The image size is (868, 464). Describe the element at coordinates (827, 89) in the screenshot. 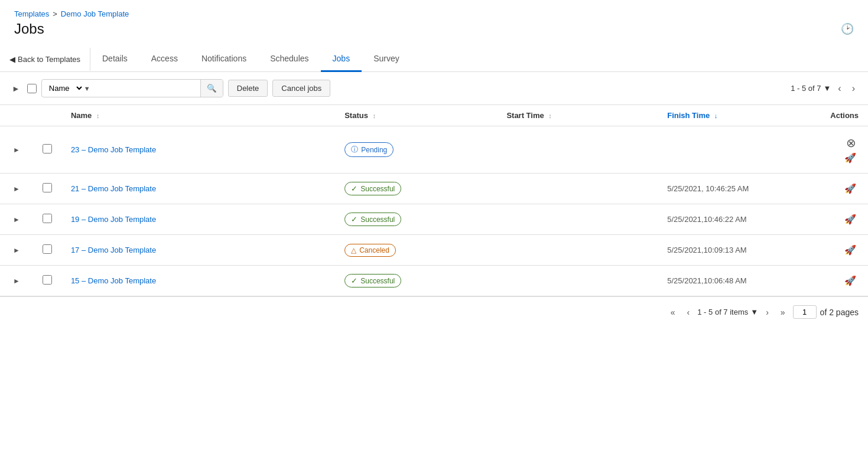

I see `toolbar-page-range-chevron: ▼` at that location.